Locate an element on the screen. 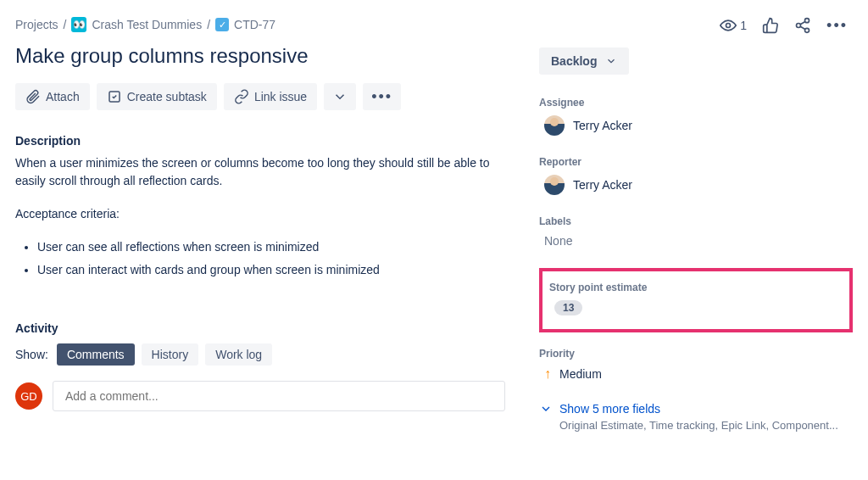 This screenshot has width=868, height=480. show-more-sublabel: Original Estimate, Time tracking, Epic L… is located at coordinates (704, 426).